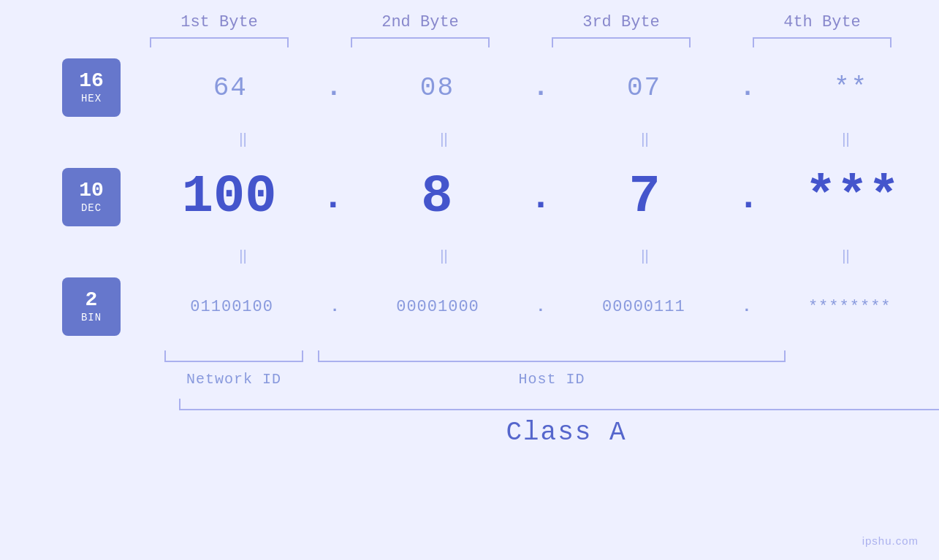  What do you see at coordinates (91, 81) in the screenshot?
I see `hex-base-num: 16` at bounding box center [91, 81].